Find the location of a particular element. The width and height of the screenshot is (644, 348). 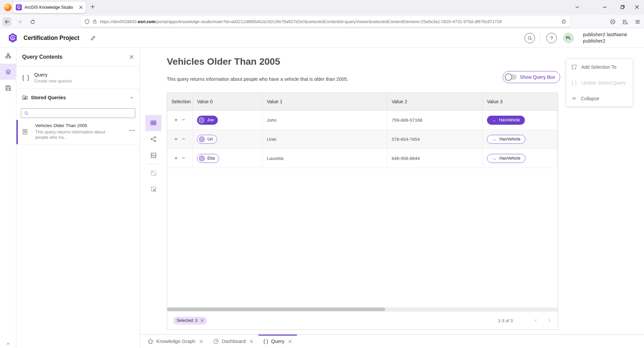

toolbar-divider is located at coordinates (153, 164).